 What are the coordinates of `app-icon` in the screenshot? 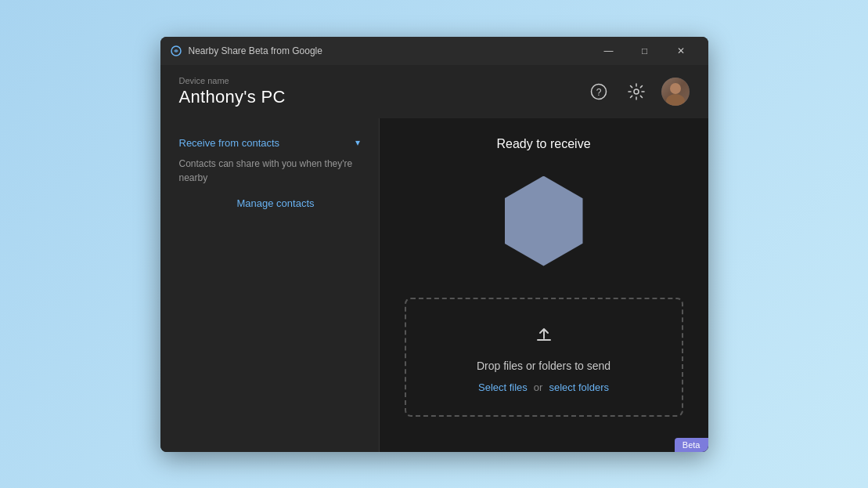 It's located at (176, 51).